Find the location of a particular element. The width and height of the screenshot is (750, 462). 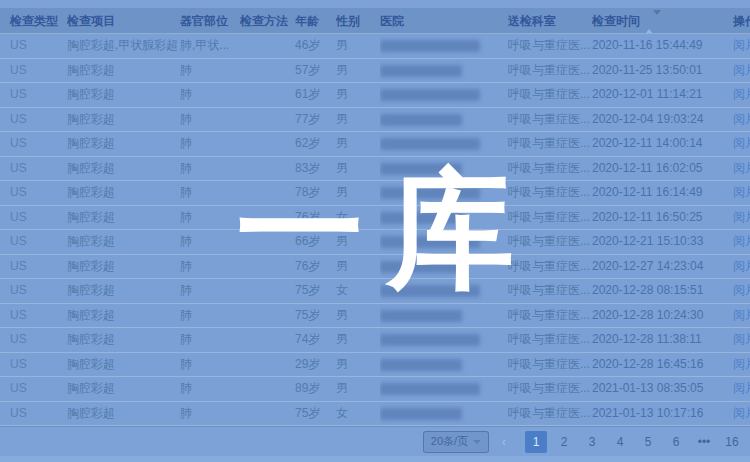

page-number-button: 6 is located at coordinates (676, 442).